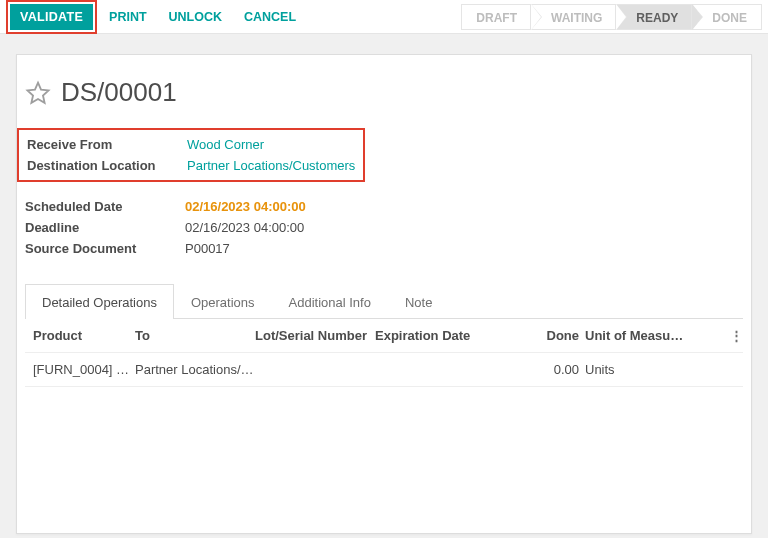  I want to click on table-row: [FURN_0004] Let… Partner Locations/… 0.0…, so click(384, 370).